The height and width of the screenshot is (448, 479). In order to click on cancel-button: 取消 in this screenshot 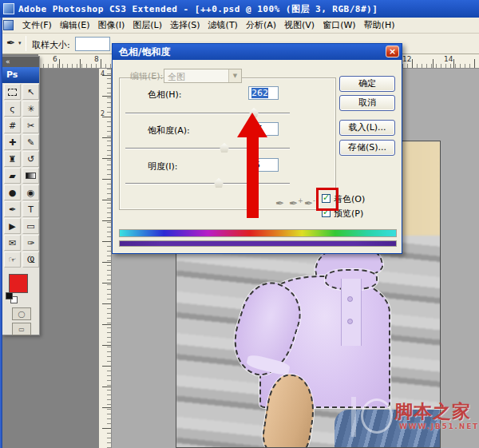, I will do `click(367, 103)`.